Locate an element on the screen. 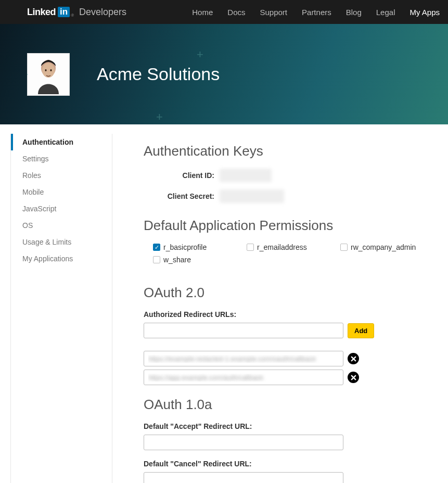 The image size is (448, 483). add-button: Add is located at coordinates (361, 331).